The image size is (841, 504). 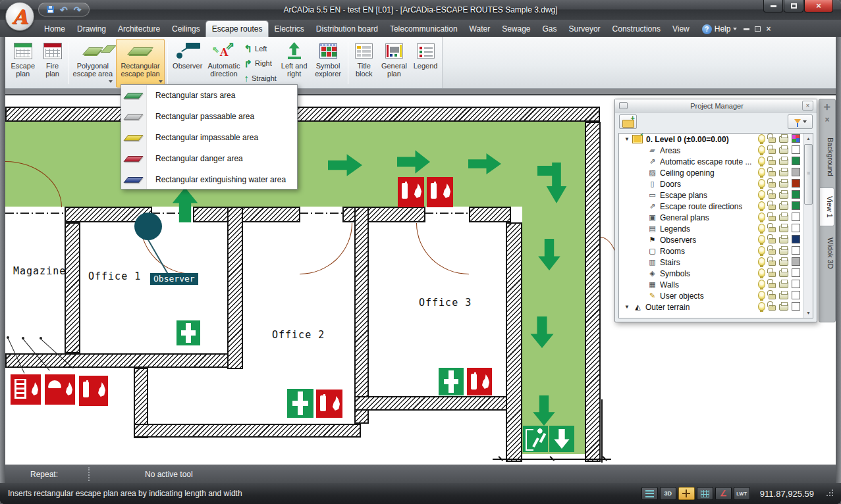 What do you see at coordinates (174, 279) in the screenshot?
I see `observer-label: Observer` at bounding box center [174, 279].